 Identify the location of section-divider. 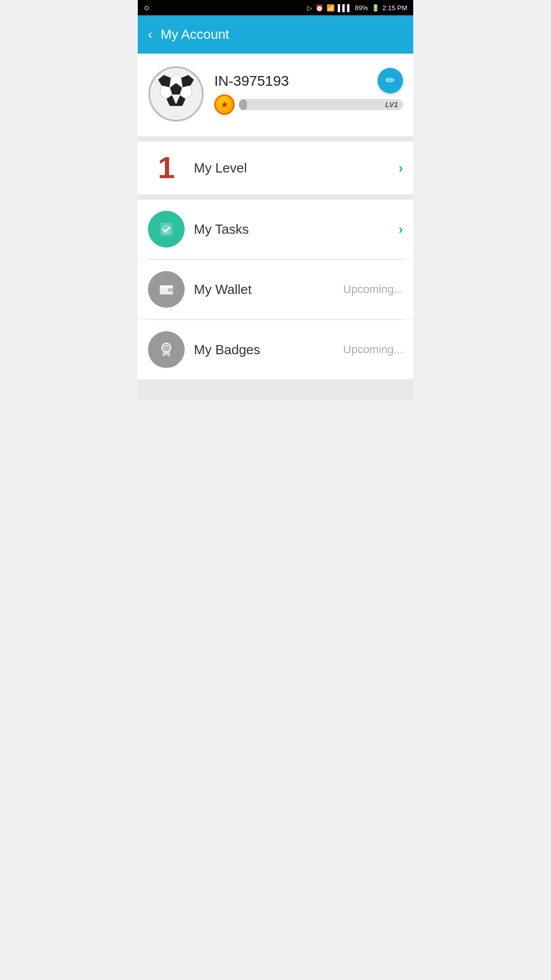
(276, 139).